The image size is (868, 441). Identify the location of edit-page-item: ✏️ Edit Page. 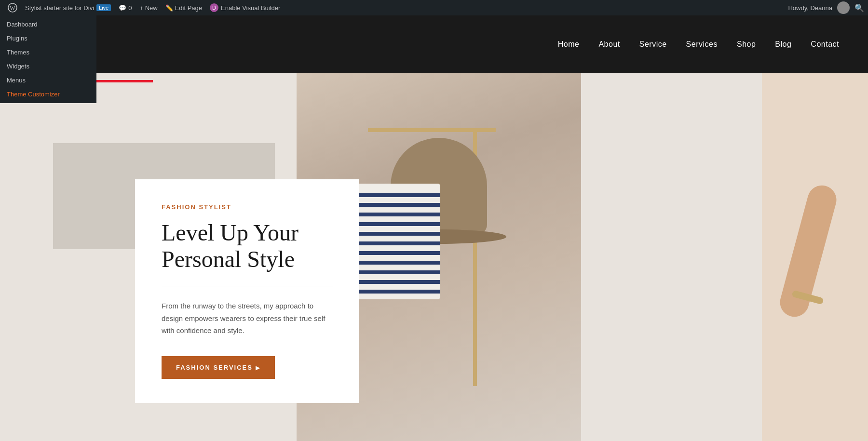
(184, 8).